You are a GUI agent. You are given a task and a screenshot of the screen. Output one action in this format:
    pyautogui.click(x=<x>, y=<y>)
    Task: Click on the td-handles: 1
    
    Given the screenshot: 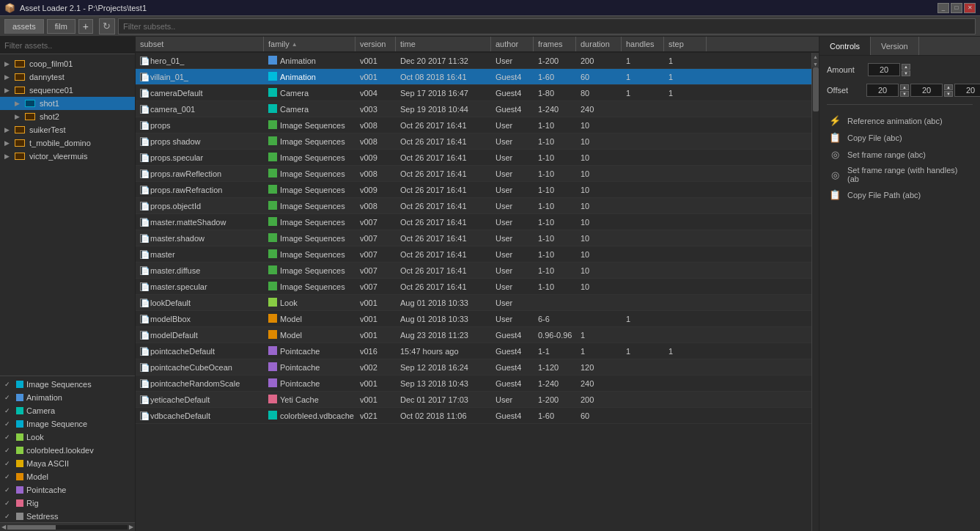 What is the action you would take?
    pyautogui.click(x=643, y=60)
    